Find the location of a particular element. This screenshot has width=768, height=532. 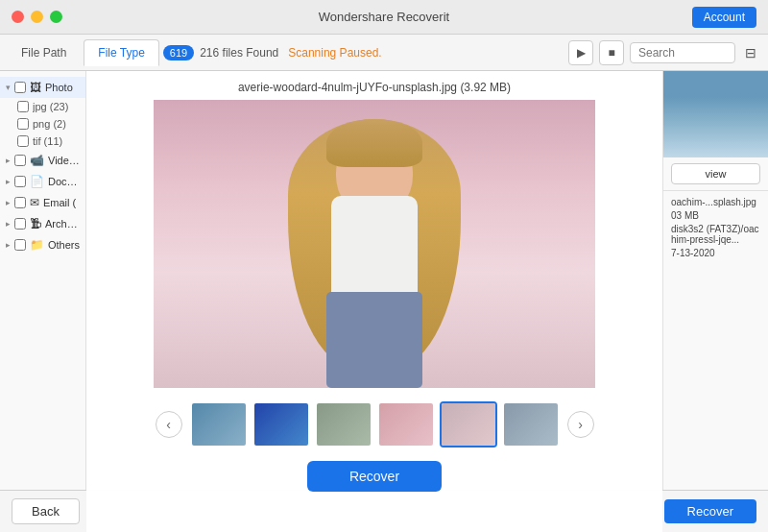

sidebar-item-archive: ▸ 🗜 Archiv ( is located at coordinates (42, 224).